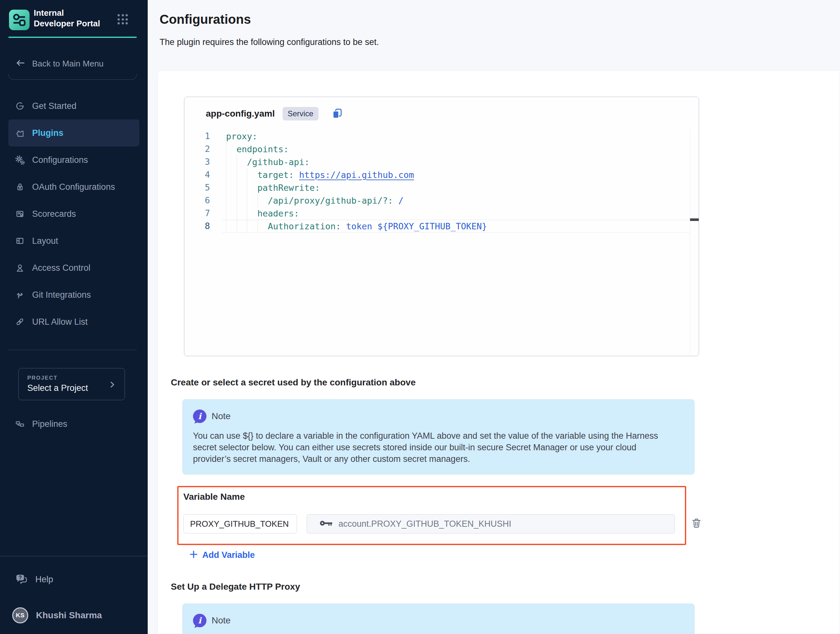 Image resolution: width=840 pixels, height=634 pixels. What do you see at coordinates (74, 424) in the screenshot?
I see `sidebar-item-pipelines: Pipelines` at bounding box center [74, 424].